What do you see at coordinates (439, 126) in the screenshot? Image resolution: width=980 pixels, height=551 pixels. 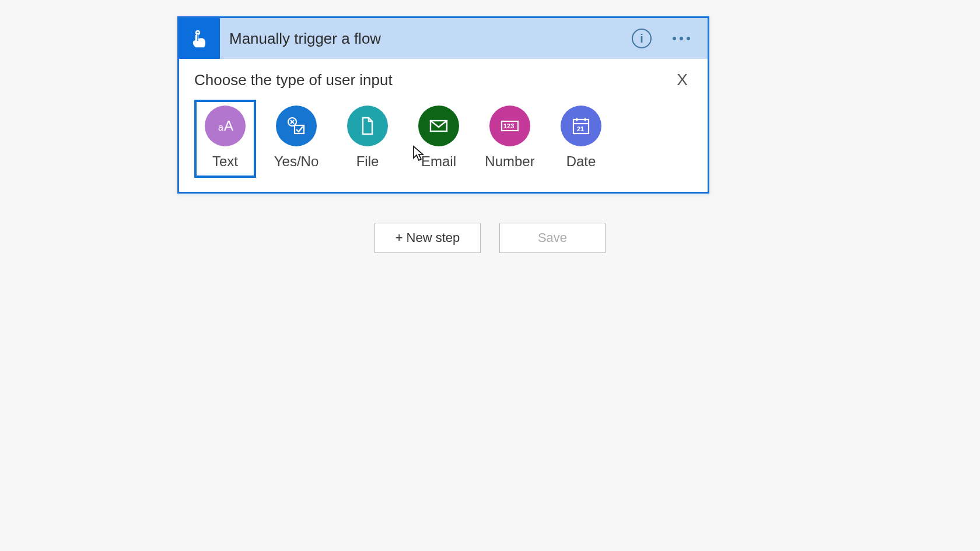 I see `email-icon` at bounding box center [439, 126].